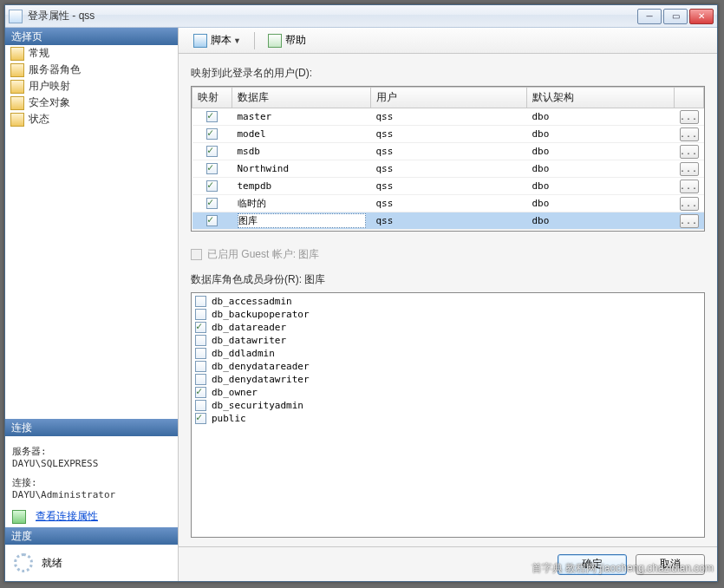 This screenshot has width=724, height=588. I want to click on col-user: 用户, so click(449, 98).